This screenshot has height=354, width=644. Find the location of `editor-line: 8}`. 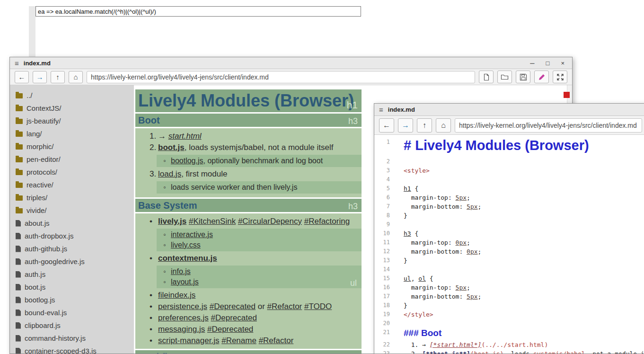

editor-line: 8} is located at coordinates (509, 216).